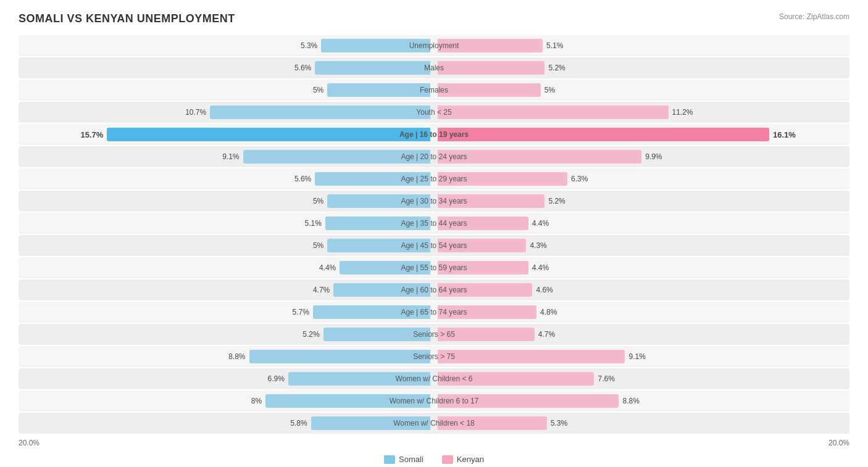  Describe the element at coordinates (319, 290) in the screenshot. I see `left-value: 4.7%` at that location.